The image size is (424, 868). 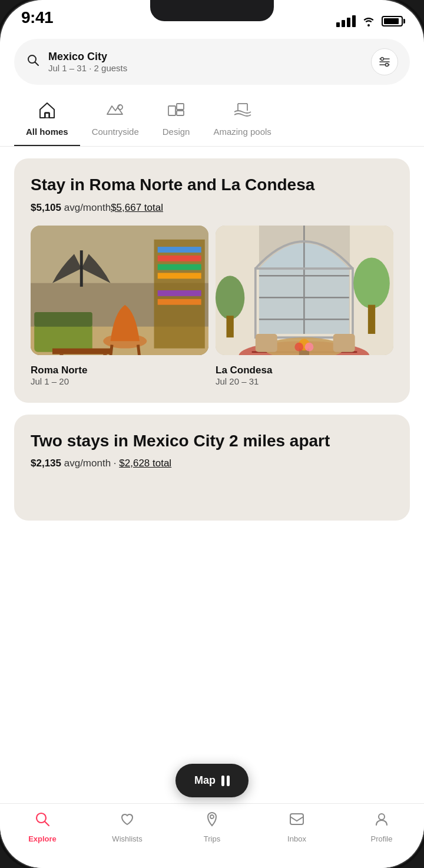 I want to click on wishlists-label: Wishlists, so click(x=127, y=839).